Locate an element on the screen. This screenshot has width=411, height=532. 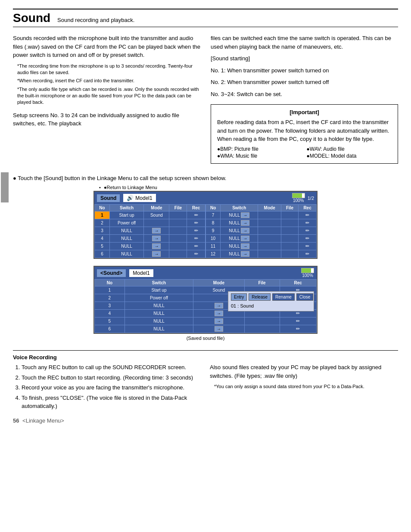
row-num: 1 is located at coordinates (110, 290).